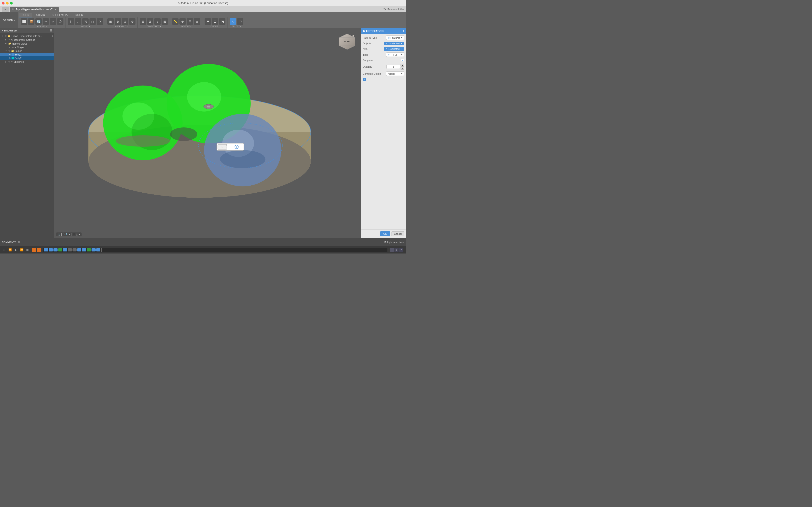 The image size is (812, 507). I want to click on tl-view-icon: ⊞, so click(397, 250).